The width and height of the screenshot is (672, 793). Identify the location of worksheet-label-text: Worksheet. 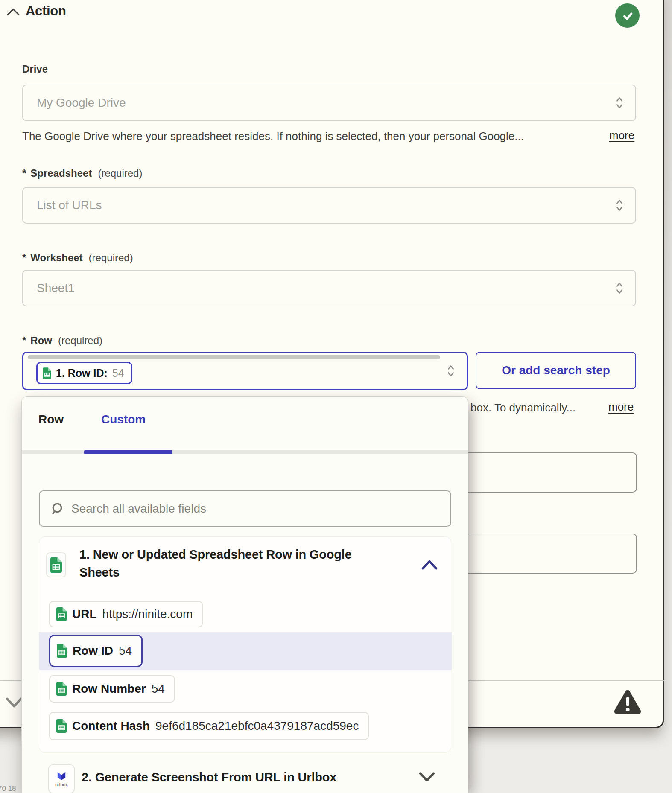
(56, 258).